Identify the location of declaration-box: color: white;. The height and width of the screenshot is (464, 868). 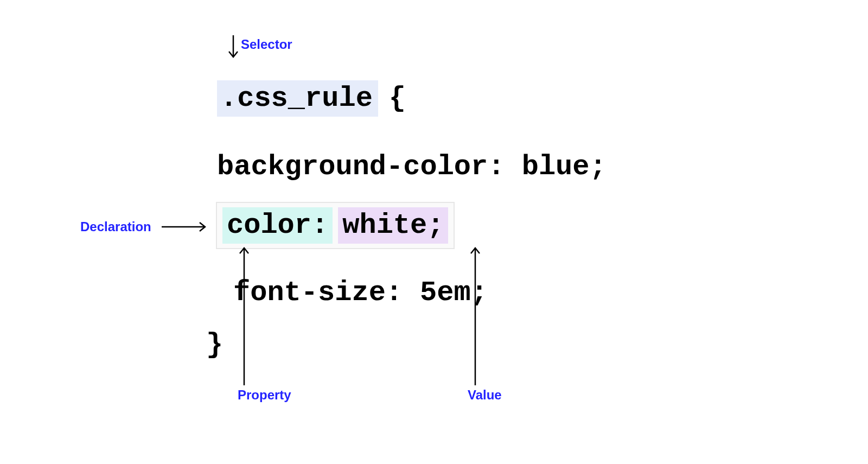
(335, 226).